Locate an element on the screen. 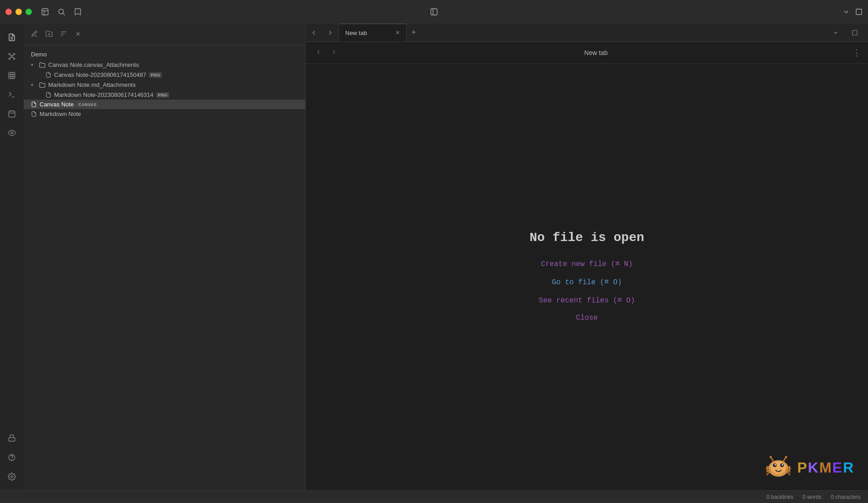 This screenshot has width=868, height=503. pkmer-text: PKMER is located at coordinates (826, 468).